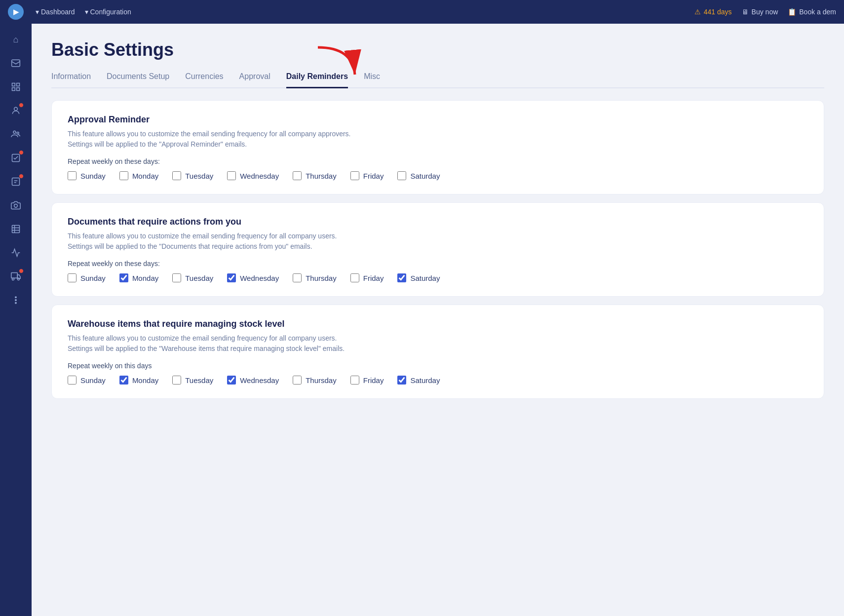  I want to click on checkbox-tuesday-warehouse, so click(177, 380).